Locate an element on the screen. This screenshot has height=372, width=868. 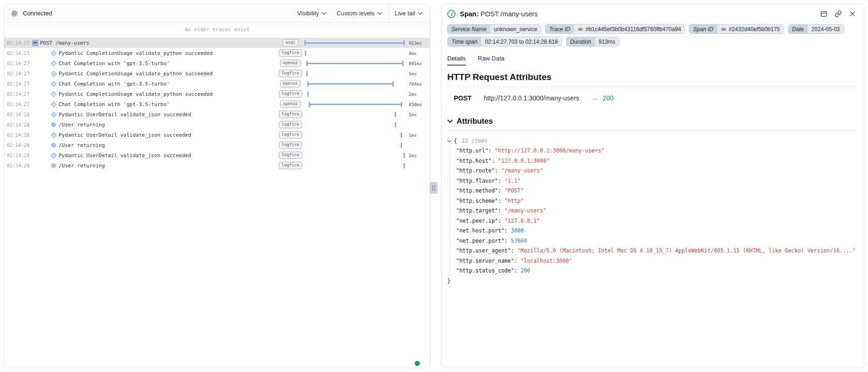
trace-row-label: Chat Completion with 'gpt-3.5-turbo' is located at coordinates (168, 63).